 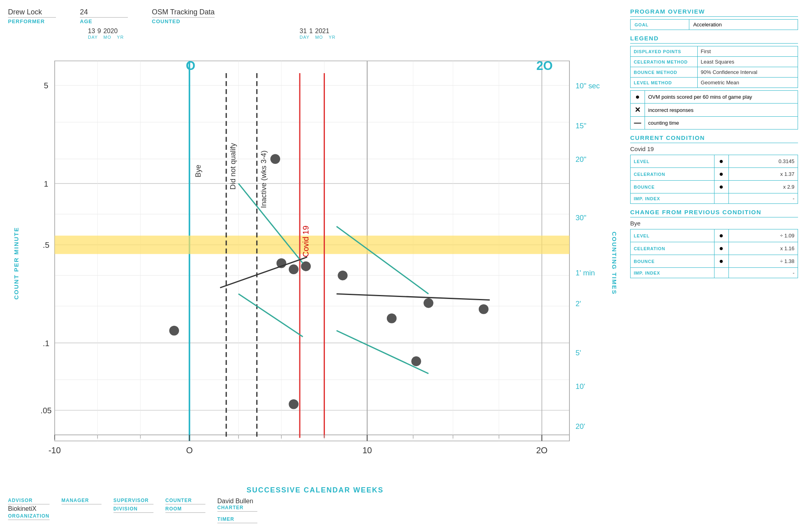 I want to click on ch-bounce-value: ÷ 1.38, so click(x=763, y=261).